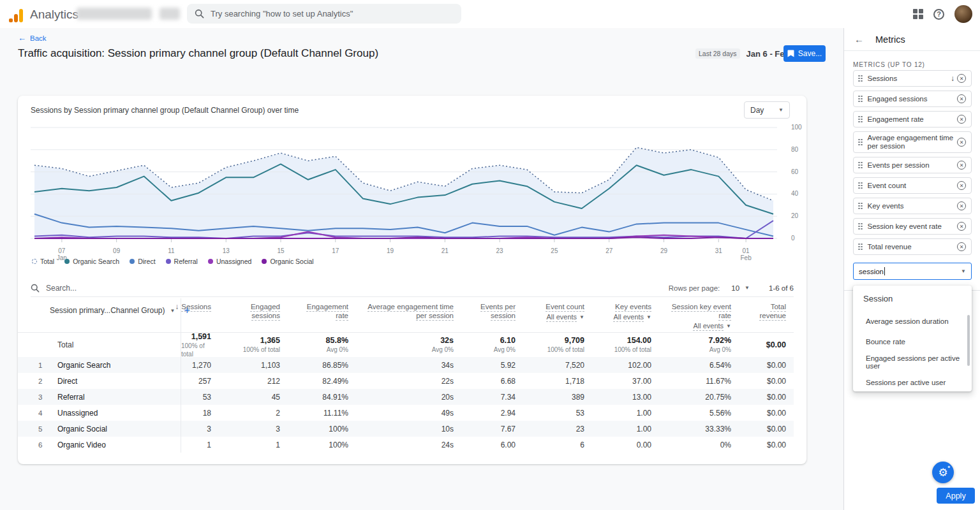 The height and width of the screenshot is (510, 980). What do you see at coordinates (735, 288) in the screenshot?
I see `rows-per-page-select: 10` at bounding box center [735, 288].